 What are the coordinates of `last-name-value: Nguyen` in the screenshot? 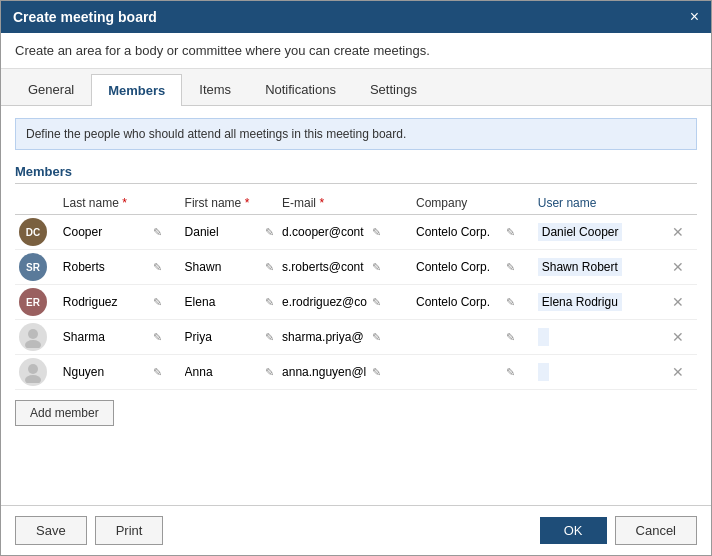 It's located at (106, 372).